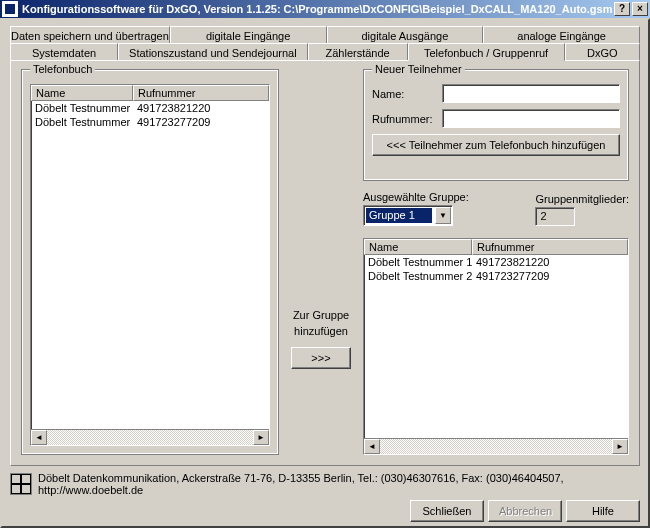  Describe the element at coordinates (358, 52) in the screenshot. I see `tab-counters: Zählerstände` at that location.